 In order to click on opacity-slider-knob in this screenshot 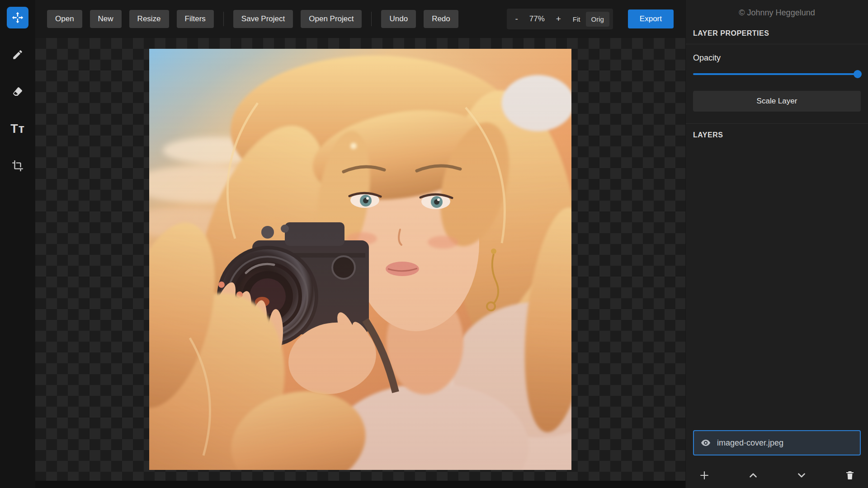, I will do `click(858, 74)`.